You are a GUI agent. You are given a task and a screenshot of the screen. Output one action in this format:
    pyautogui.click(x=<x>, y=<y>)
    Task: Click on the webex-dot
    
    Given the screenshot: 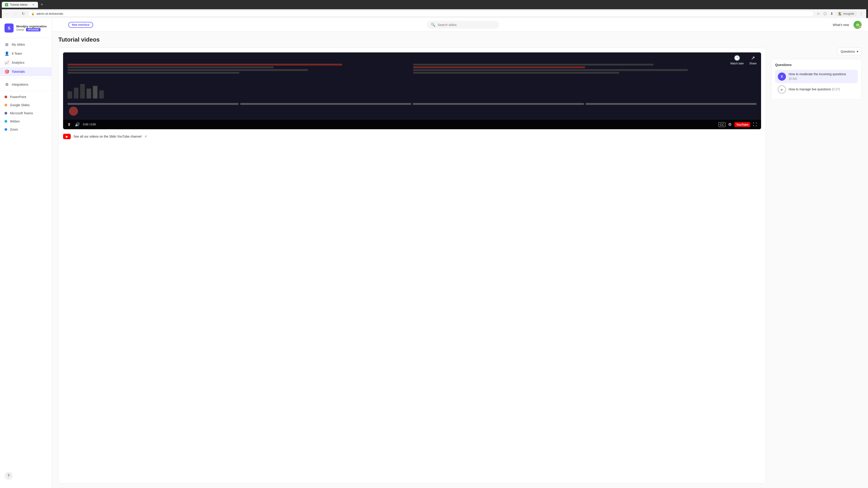 What is the action you would take?
    pyautogui.click(x=6, y=121)
    